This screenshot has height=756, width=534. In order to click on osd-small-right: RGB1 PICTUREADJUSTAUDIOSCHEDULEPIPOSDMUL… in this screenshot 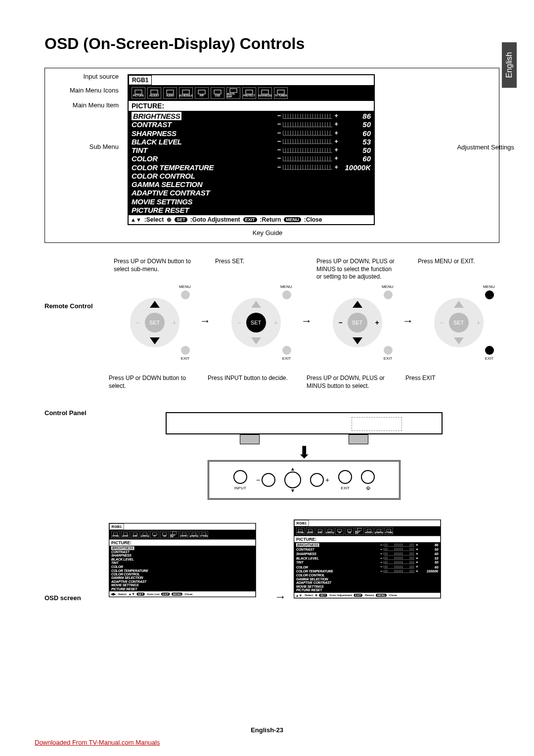, I will do `click(367, 559)`.